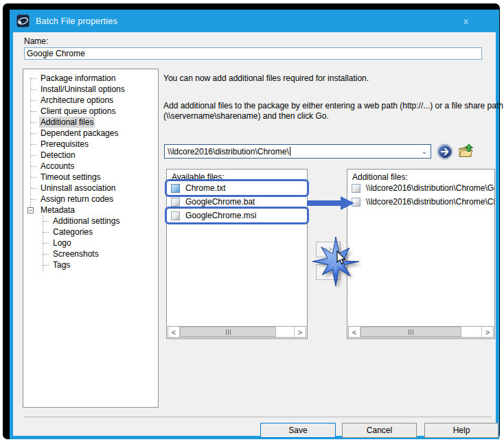 Image resolution: width=504 pixels, height=442 pixels. I want to click on tree-item-uninstall-association: Uninstall association, so click(91, 188).